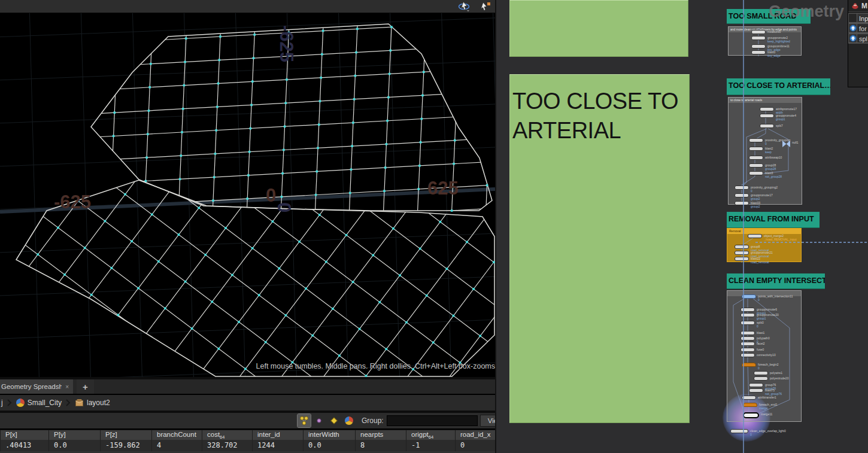 This screenshot has width=868, height=453. What do you see at coordinates (39, 403) in the screenshot?
I see `breadcrumb-item-small_city: Small_City` at bounding box center [39, 403].